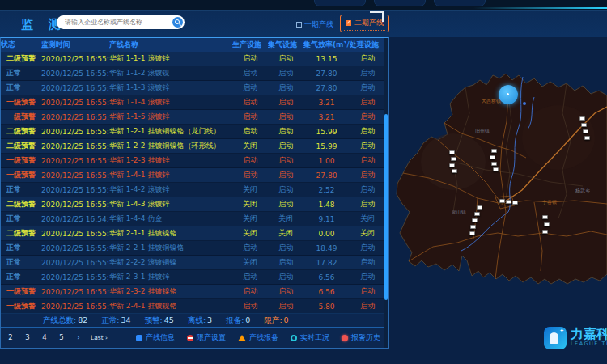  Describe the element at coordinates (194, 219) in the screenshot. I see `table-row: 正常 2020/12/25 16:54:44 华新 1-4-4 仿金 关闭 关闭…` at that location.